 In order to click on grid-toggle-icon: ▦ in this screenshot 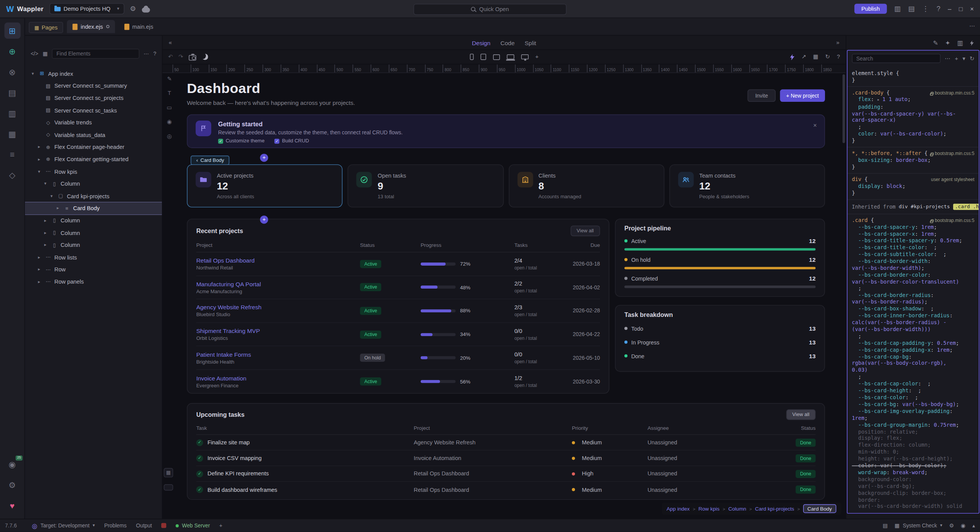, I will do `click(168, 473)`.